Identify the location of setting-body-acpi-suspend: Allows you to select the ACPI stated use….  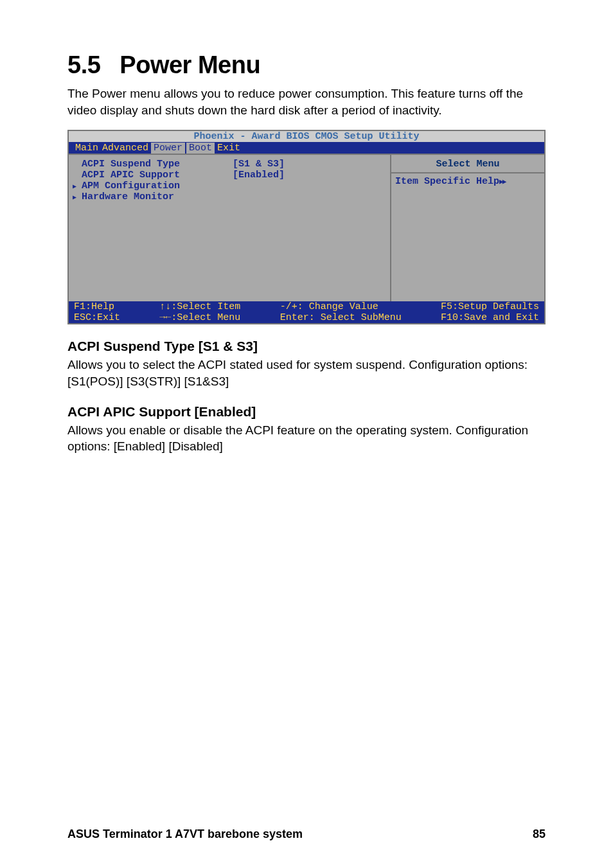
(306, 373).